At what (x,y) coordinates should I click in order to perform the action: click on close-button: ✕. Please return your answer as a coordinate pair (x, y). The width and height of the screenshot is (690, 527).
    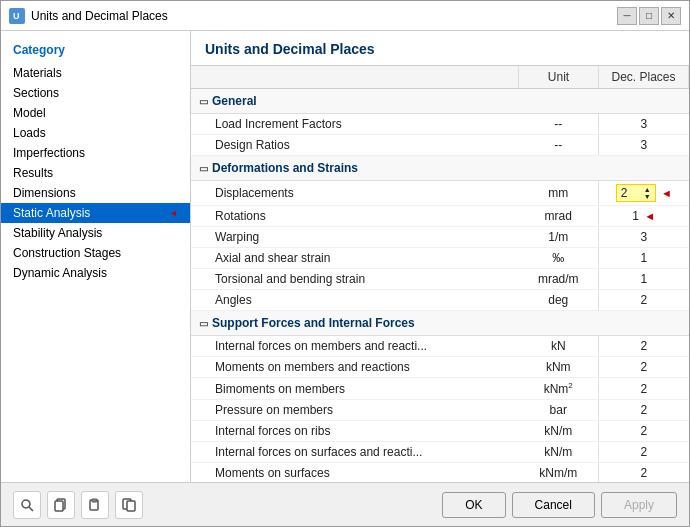
    Looking at the image, I should click on (671, 16).